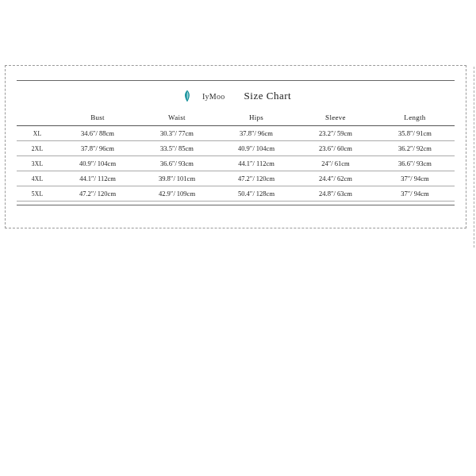 This screenshot has width=476, height=476. Describe the element at coordinates (256, 163) in the screenshot. I see `cell-hips: 44.1″/ 112cm` at that location.